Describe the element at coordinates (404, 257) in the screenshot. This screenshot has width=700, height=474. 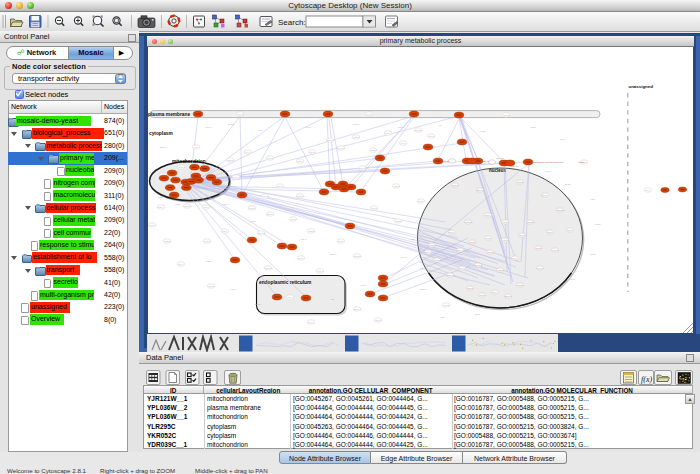
I see `svg-text: Yol1 p` at that location.